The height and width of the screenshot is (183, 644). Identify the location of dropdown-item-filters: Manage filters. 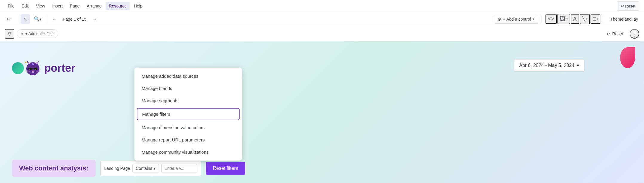
(188, 114).